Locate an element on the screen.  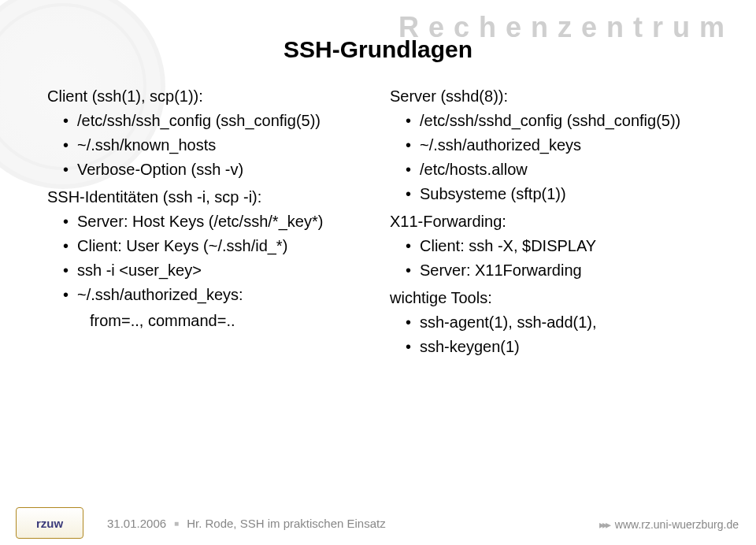
bullet-item: Server: Host Keys (/etc/ssh/*_key*) is located at coordinates (214, 222).